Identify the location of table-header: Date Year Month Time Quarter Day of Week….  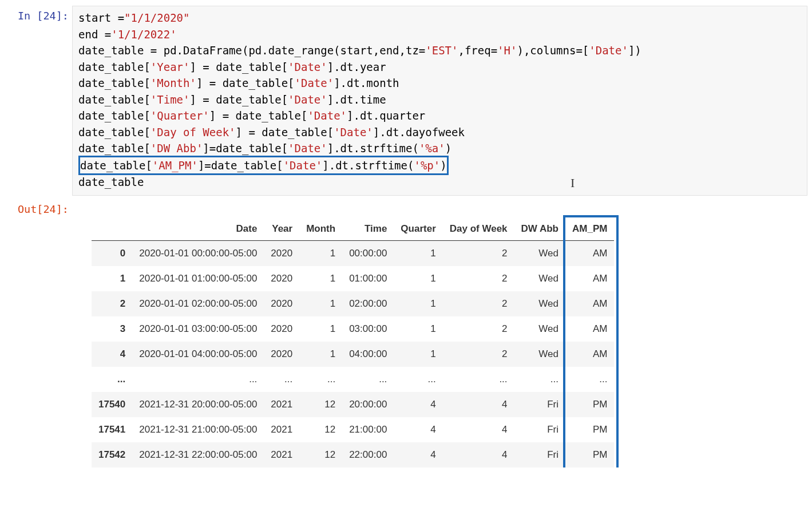
(352, 229).